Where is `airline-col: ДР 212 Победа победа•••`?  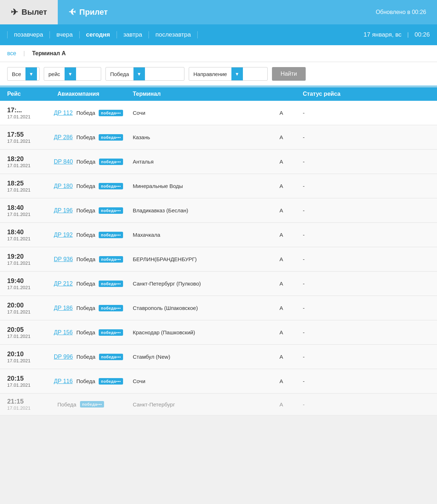
airline-col: ДР 212 Победа победа••• is located at coordinates (93, 284).